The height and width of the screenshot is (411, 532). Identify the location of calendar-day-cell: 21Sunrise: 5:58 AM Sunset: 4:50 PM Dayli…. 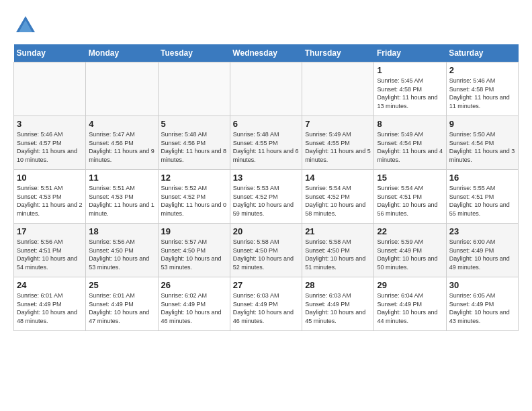
(339, 250).